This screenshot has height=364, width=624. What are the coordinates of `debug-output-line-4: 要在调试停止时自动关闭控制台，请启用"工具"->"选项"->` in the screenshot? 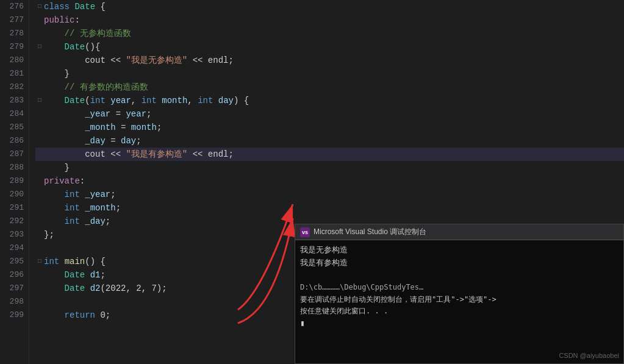 It's located at (459, 300).